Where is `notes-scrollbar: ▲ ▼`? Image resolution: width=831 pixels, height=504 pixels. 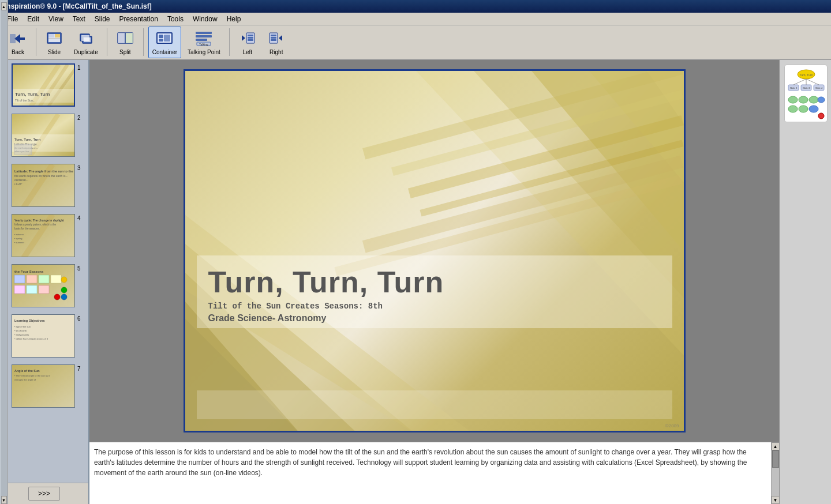
notes-scrollbar: ▲ ▼ is located at coordinates (775, 473).